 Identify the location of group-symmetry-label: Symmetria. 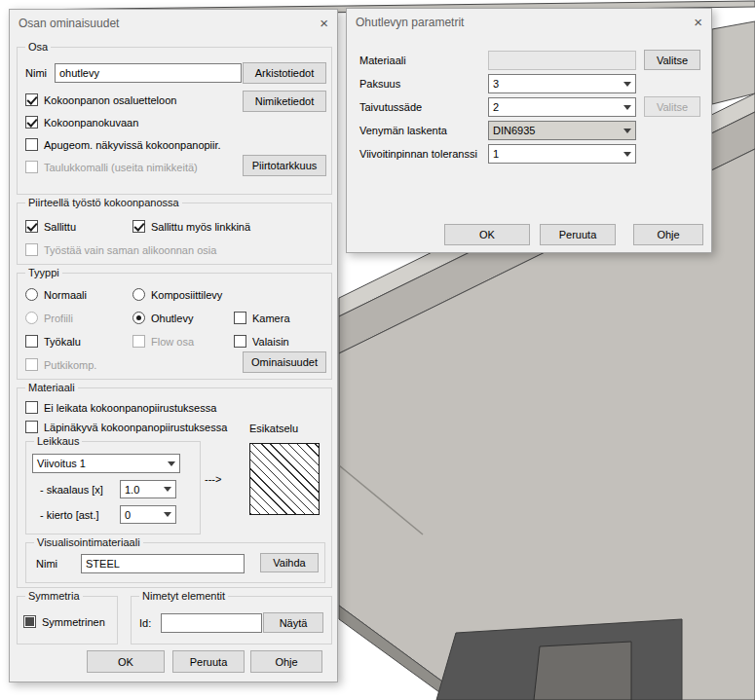
(55, 596).